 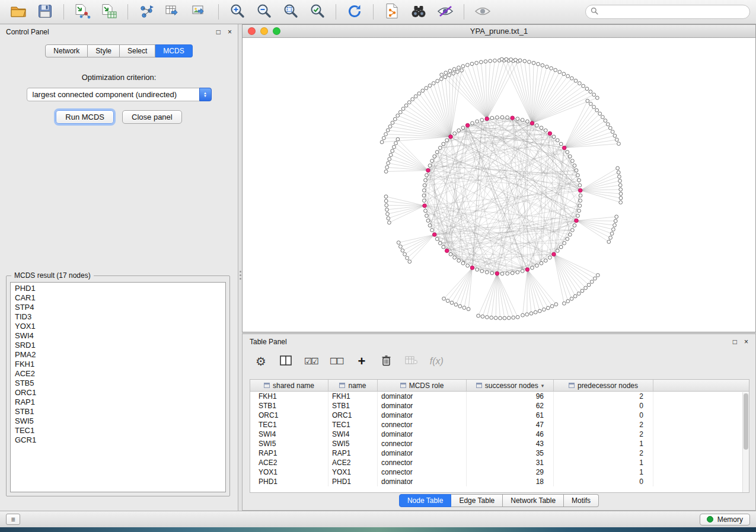 What do you see at coordinates (173, 12) in the screenshot?
I see `export-table-button` at bounding box center [173, 12].